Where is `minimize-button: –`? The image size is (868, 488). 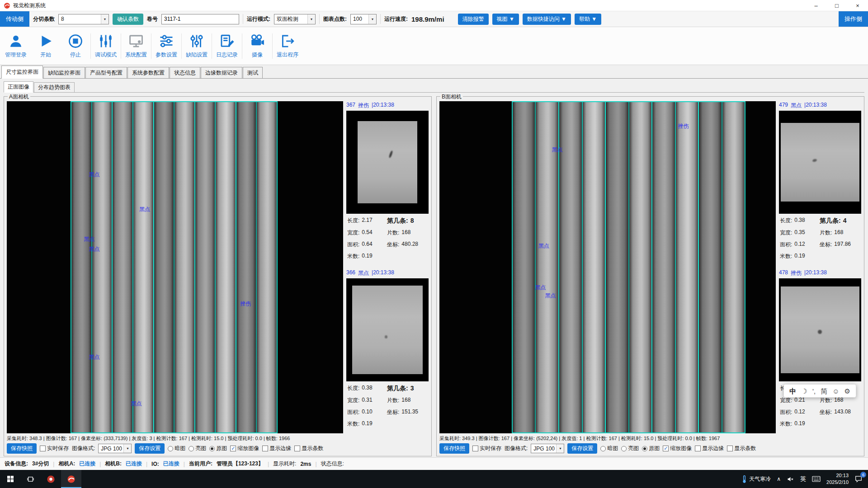 minimize-button: – is located at coordinates (816, 5).